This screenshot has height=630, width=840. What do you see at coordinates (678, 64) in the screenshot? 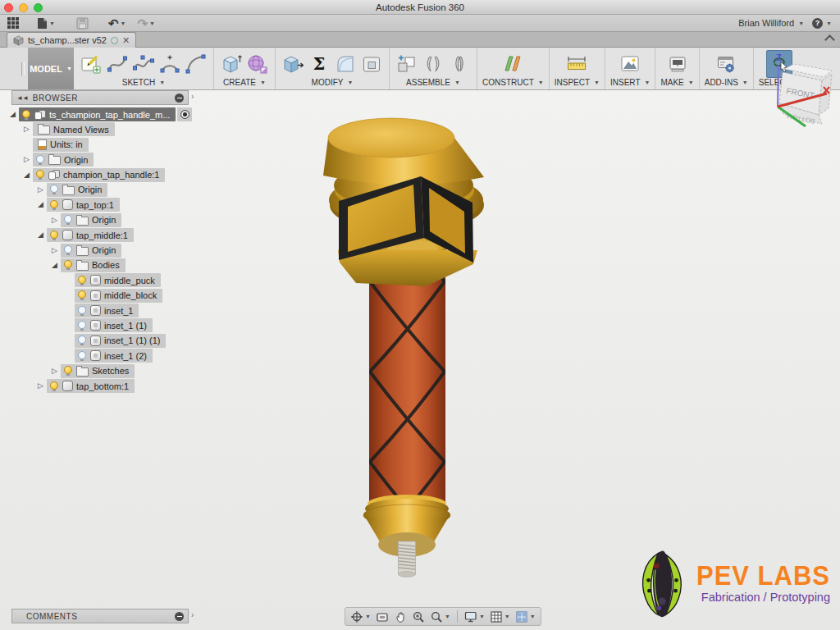
I see `3d-print-button` at bounding box center [678, 64].